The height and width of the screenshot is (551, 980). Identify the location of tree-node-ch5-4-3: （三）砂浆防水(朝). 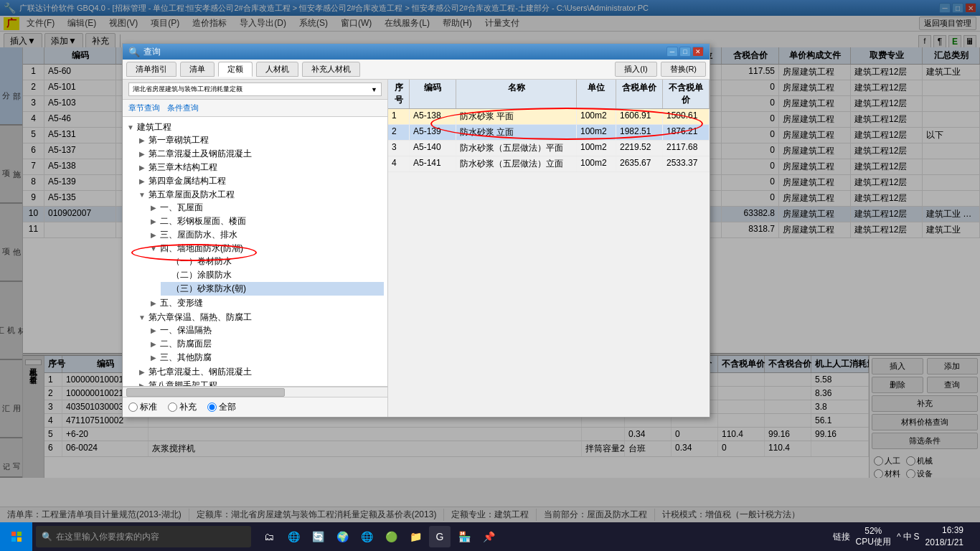
(273, 288).